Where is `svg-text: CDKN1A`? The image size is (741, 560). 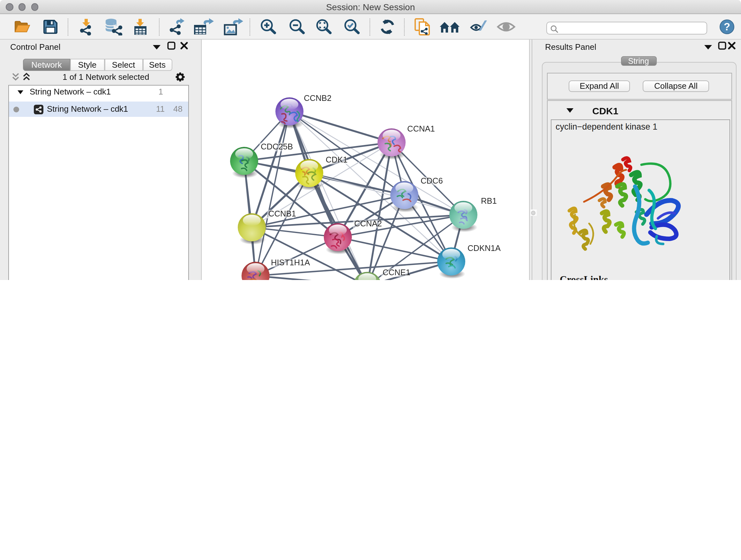
svg-text: CDKN1A is located at coordinates (484, 248).